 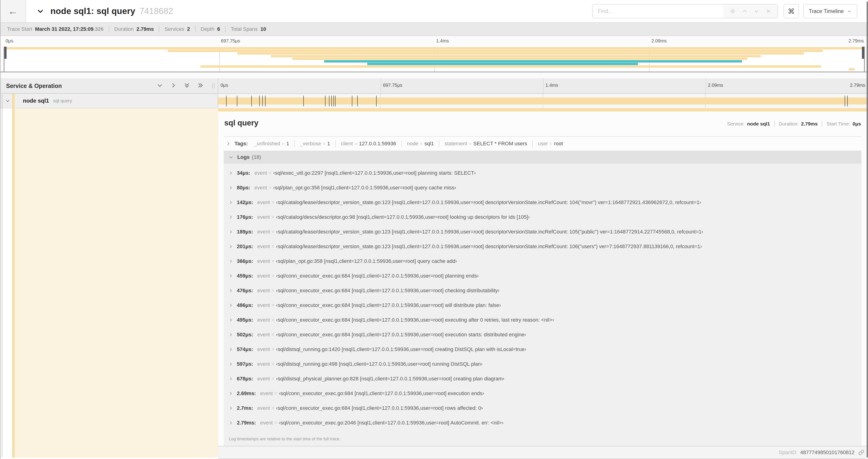 What do you see at coordinates (791, 11) in the screenshot?
I see `keyboard-shortcuts-button: ⌘` at bounding box center [791, 11].